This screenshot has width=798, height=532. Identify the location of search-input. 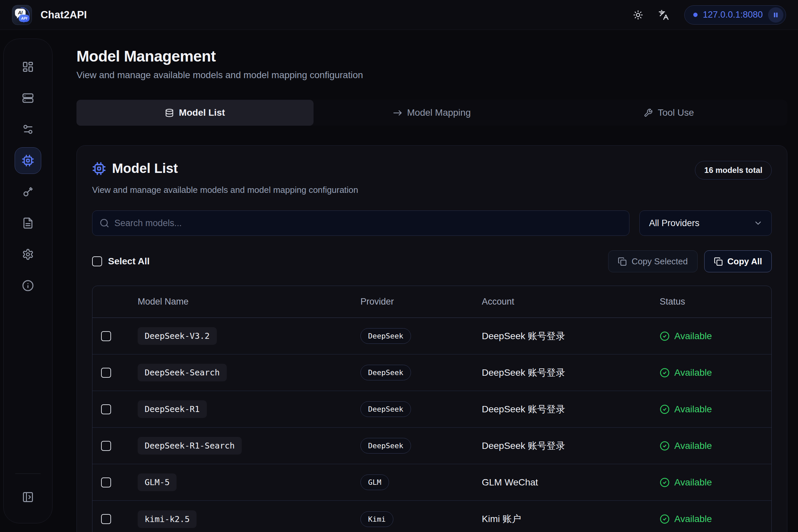
(361, 223).